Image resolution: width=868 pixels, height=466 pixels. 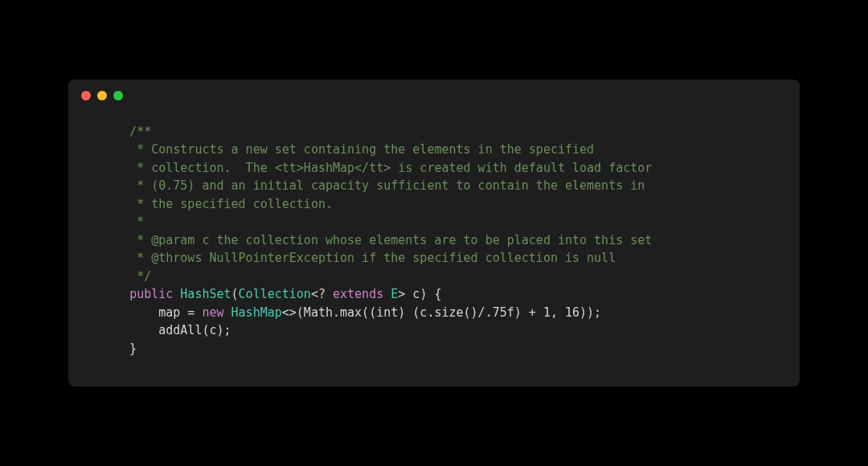 What do you see at coordinates (125, 276) in the screenshot?
I see `comment-line: */` at bounding box center [125, 276].